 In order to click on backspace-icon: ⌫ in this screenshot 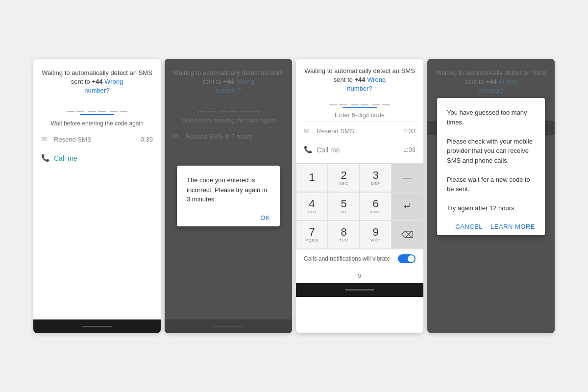, I will do `click(408, 235)`.